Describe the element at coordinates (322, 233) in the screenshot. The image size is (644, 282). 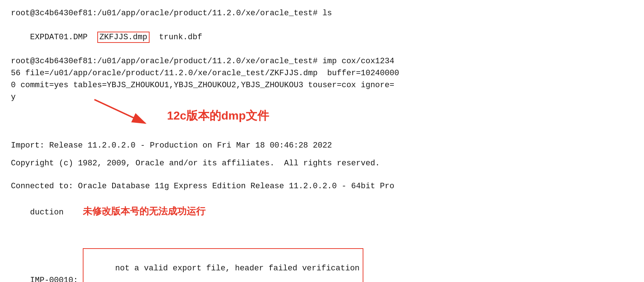
I see `gap3` at that location.